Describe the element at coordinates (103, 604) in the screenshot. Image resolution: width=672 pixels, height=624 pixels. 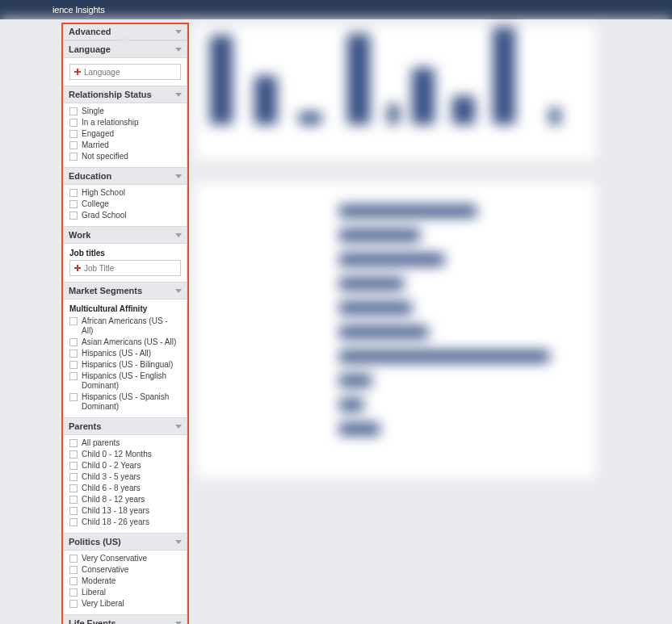
I see `list-item-label: Very Liberal` at that location.